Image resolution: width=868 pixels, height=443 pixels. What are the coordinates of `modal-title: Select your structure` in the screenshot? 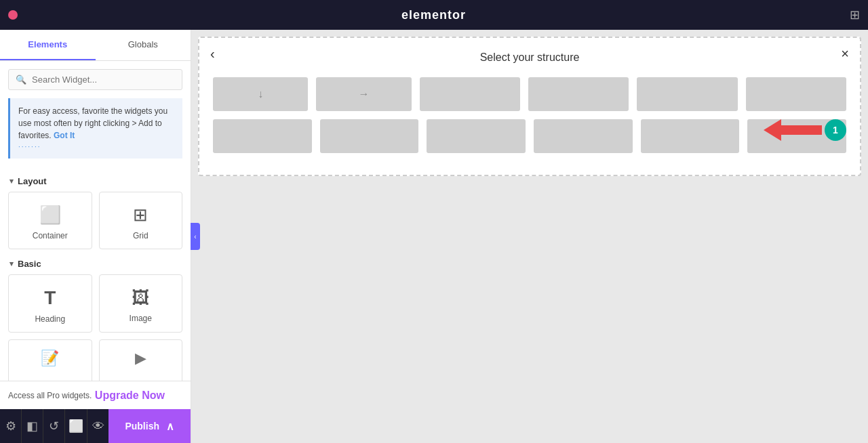 It's located at (530, 58).